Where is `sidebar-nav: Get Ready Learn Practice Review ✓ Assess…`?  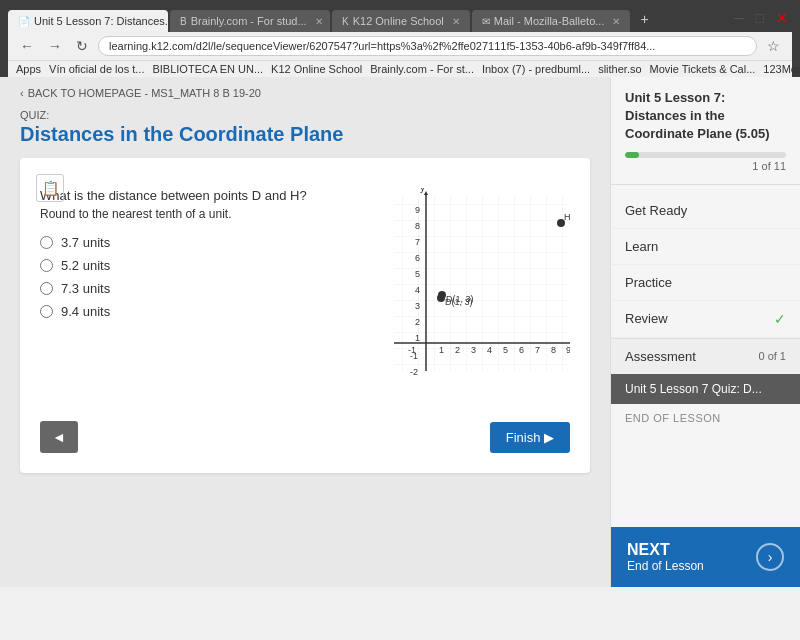
sidebar-nav: Get Ready Learn Practice Review ✓ Assess… is located at coordinates (706, 356).